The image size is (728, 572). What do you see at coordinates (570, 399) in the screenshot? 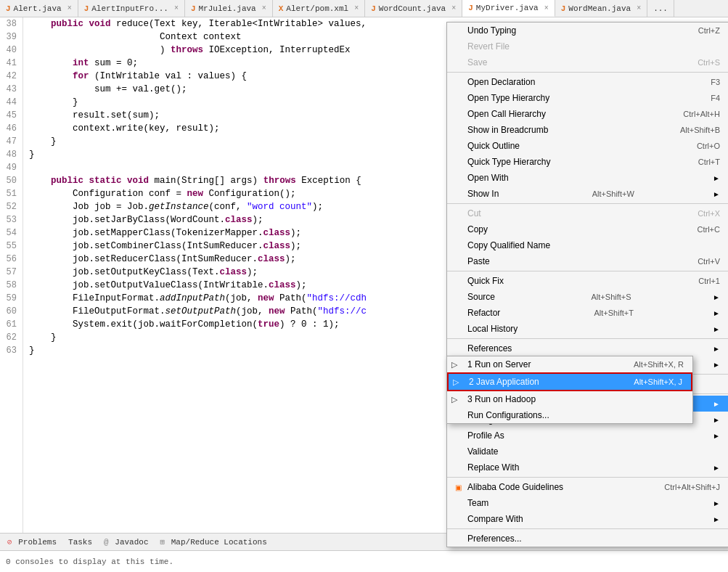
I see `submenu-run-hadoop: ▷ 3 Run on Hadoop` at bounding box center [570, 399].